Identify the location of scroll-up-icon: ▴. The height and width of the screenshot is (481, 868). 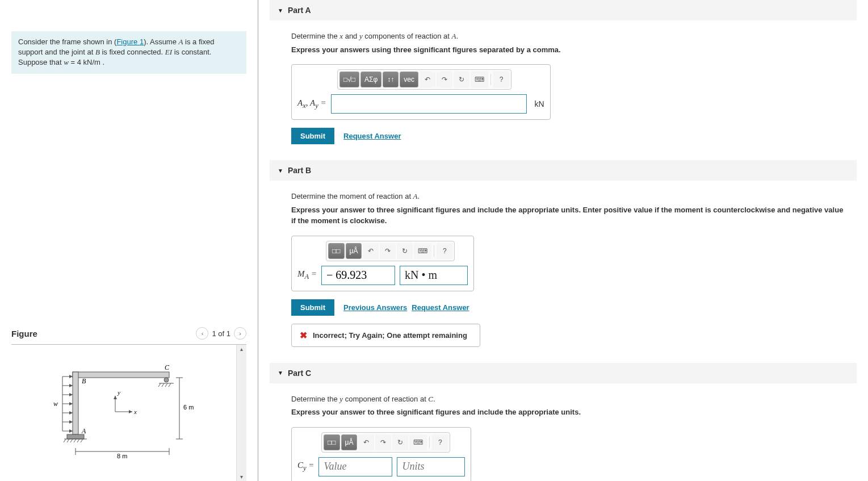
(242, 349).